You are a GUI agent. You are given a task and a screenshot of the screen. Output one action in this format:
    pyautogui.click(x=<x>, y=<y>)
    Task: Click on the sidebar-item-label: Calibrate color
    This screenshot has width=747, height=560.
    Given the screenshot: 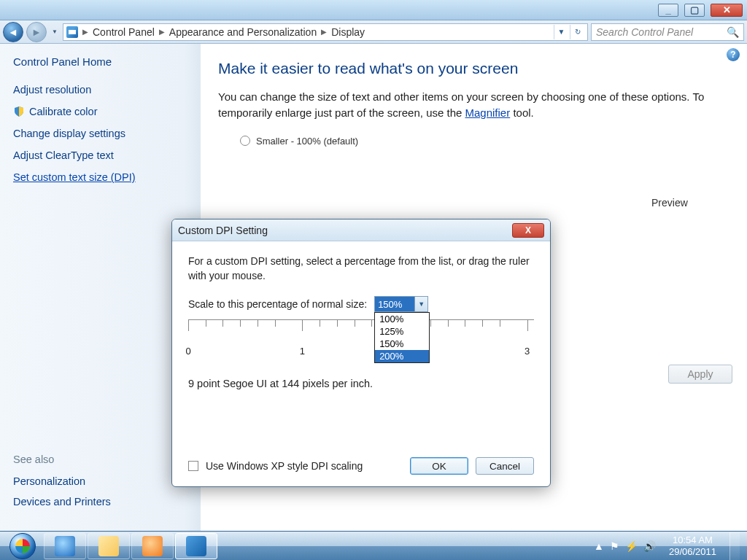 What is the action you would take?
    pyautogui.click(x=63, y=112)
    